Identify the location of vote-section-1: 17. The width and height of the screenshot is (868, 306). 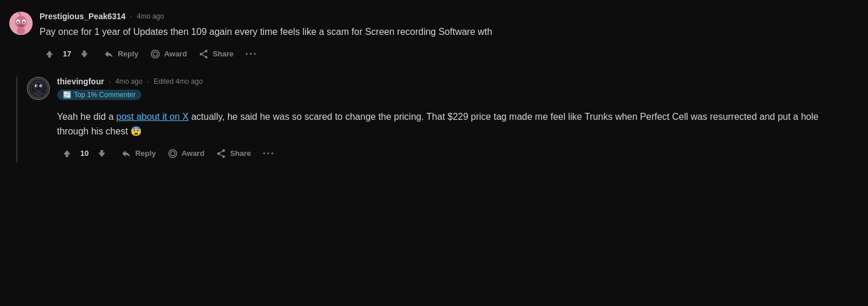
(67, 54).